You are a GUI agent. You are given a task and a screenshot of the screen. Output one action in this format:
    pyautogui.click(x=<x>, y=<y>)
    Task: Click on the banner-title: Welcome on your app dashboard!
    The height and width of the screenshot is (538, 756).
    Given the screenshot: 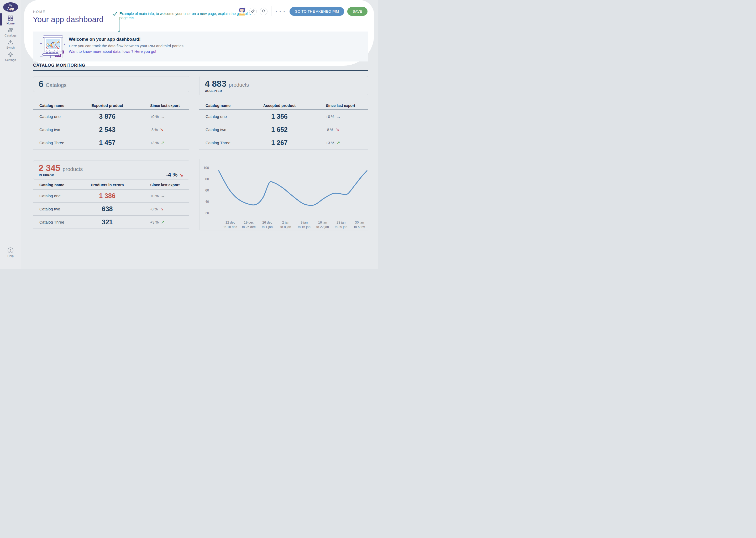 What is the action you would take?
    pyautogui.click(x=105, y=39)
    